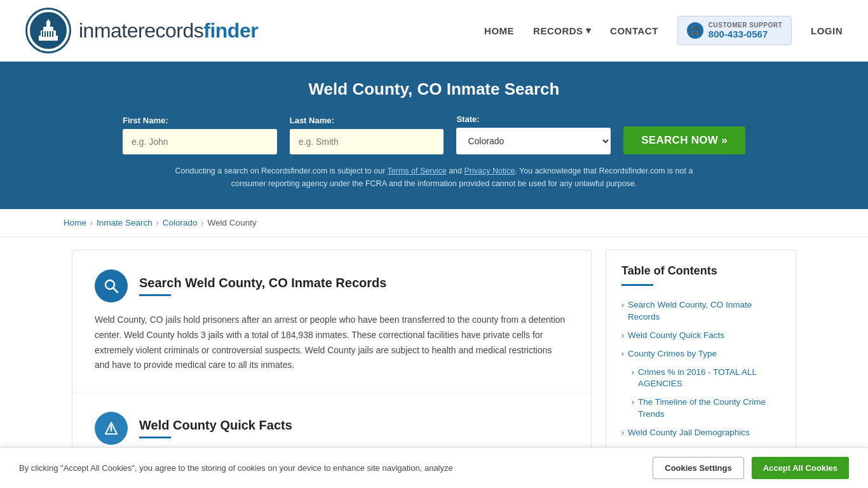 Image resolution: width=868 pixels, height=488 pixels. What do you see at coordinates (233, 222) in the screenshot?
I see `breadcrumb-county: Weld County` at bounding box center [233, 222].